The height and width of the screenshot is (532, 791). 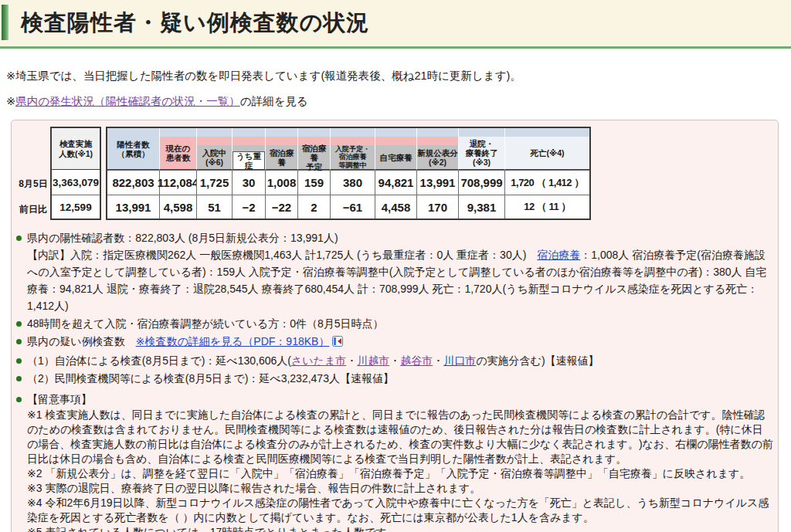 I want to click on tested-count-table: 検査実施 人数(※1) 3,363,079 12,599, so click(x=76, y=173).